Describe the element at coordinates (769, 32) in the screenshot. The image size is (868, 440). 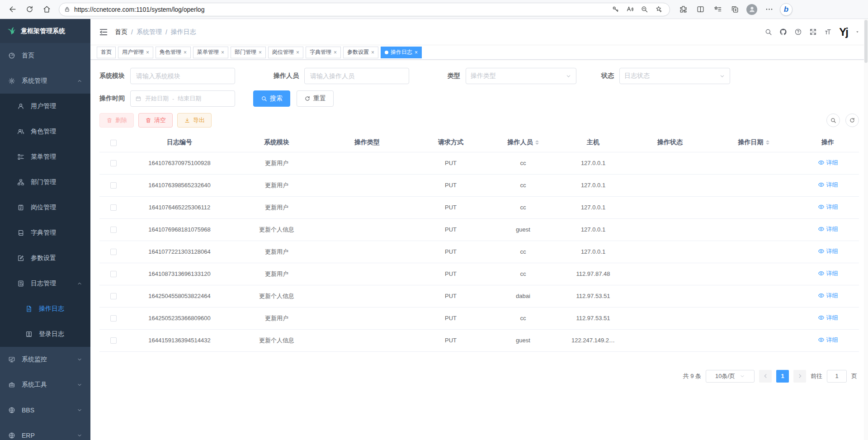
I see `header-search-icon` at that location.